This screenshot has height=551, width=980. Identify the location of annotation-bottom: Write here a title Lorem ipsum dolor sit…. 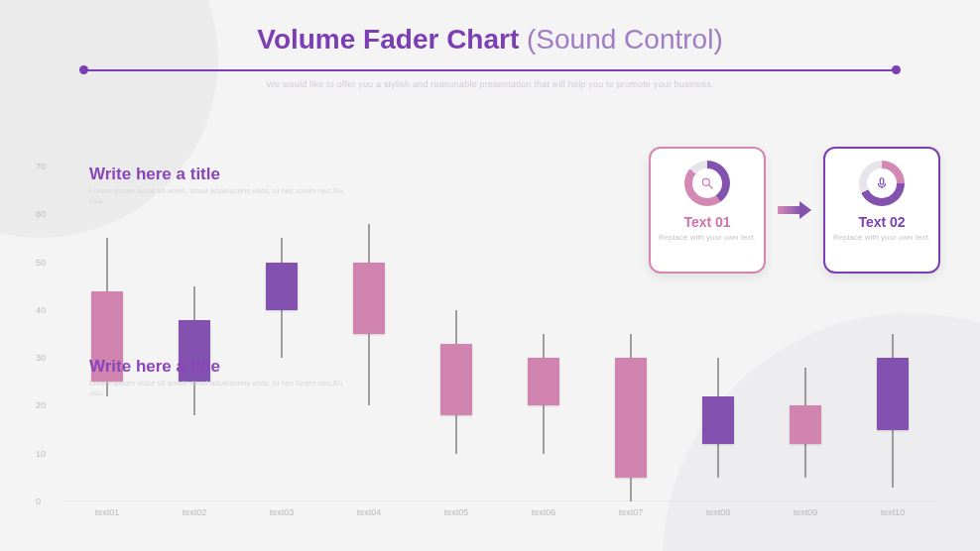
(218, 379).